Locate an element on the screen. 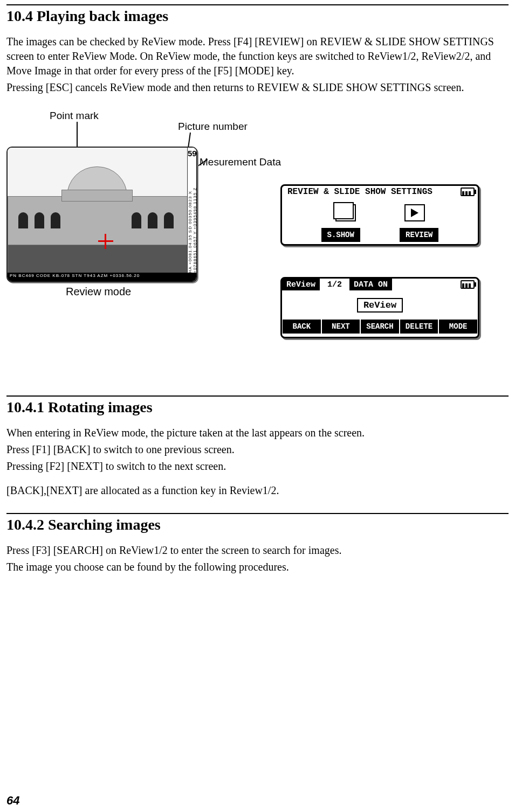 Image resolution: width=515 pixels, height=812 pixels. review-mode-caption: Review mode is located at coordinates (98, 292).